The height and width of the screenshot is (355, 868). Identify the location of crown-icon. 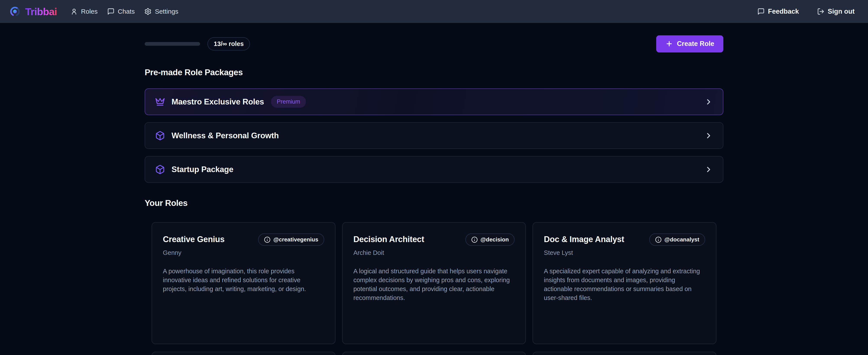
(160, 102).